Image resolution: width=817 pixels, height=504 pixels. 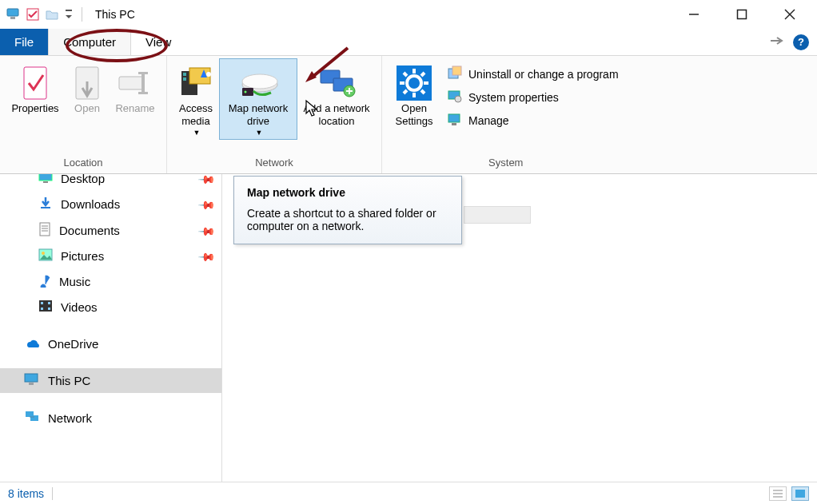 What do you see at coordinates (46, 307) in the screenshot?
I see `videos-icon` at bounding box center [46, 307].